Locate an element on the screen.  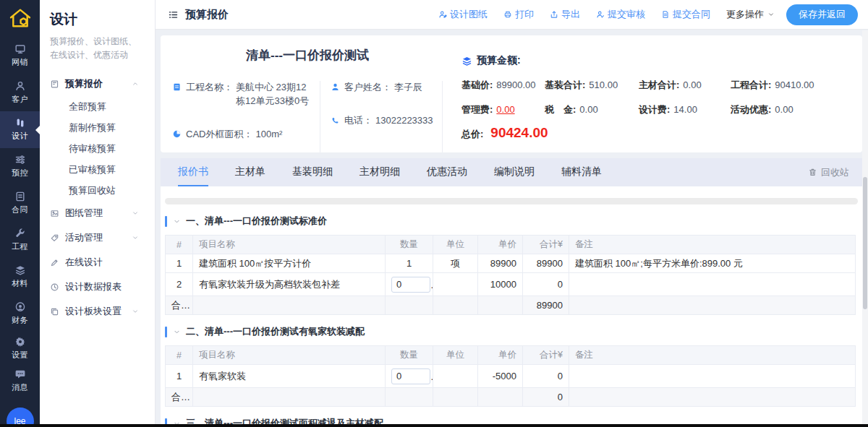
action-label: 提交合同 is located at coordinates (692, 14).